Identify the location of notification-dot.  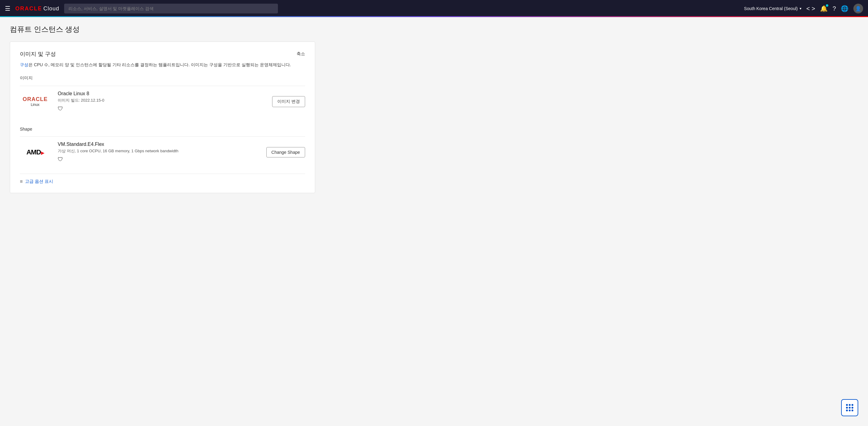
(827, 5).